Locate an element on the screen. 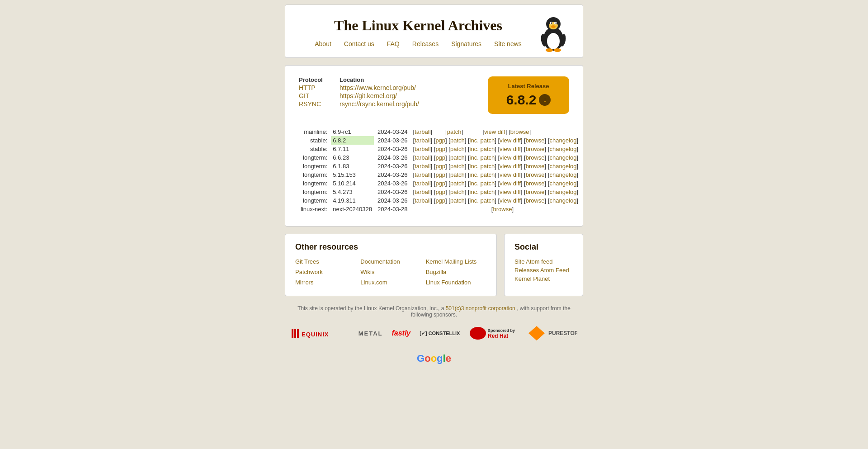 The height and width of the screenshot is (449, 868). site-atom-feed-link: Site Atom feed is located at coordinates (543, 261).